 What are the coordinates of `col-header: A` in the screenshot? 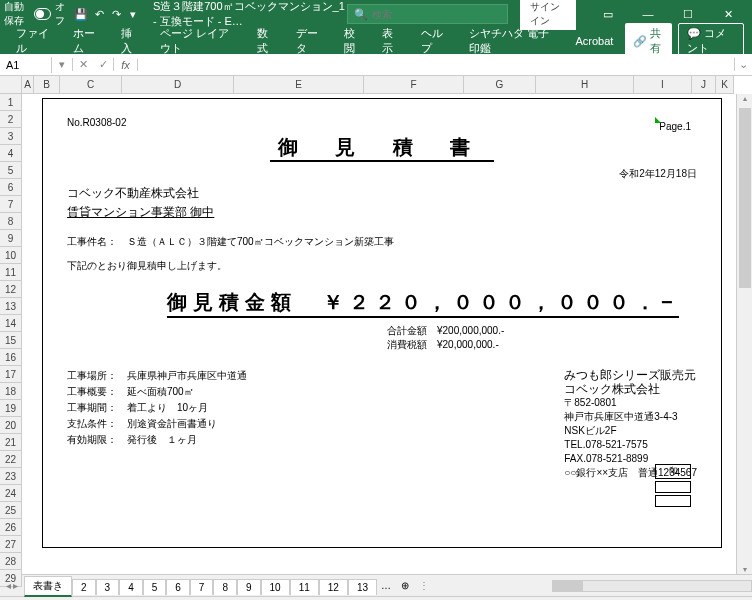 It's located at (28, 85).